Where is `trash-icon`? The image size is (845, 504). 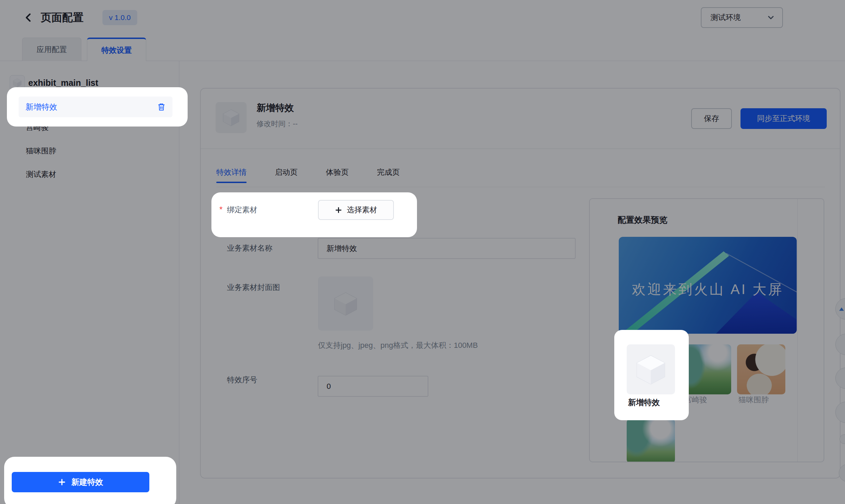 trash-icon is located at coordinates (161, 107).